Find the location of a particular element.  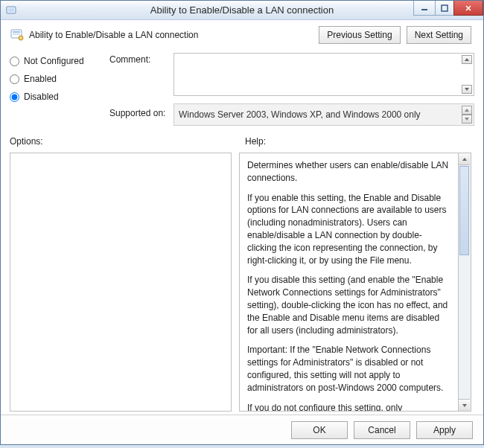

pane-headers: Options: Help: is located at coordinates (242, 141).